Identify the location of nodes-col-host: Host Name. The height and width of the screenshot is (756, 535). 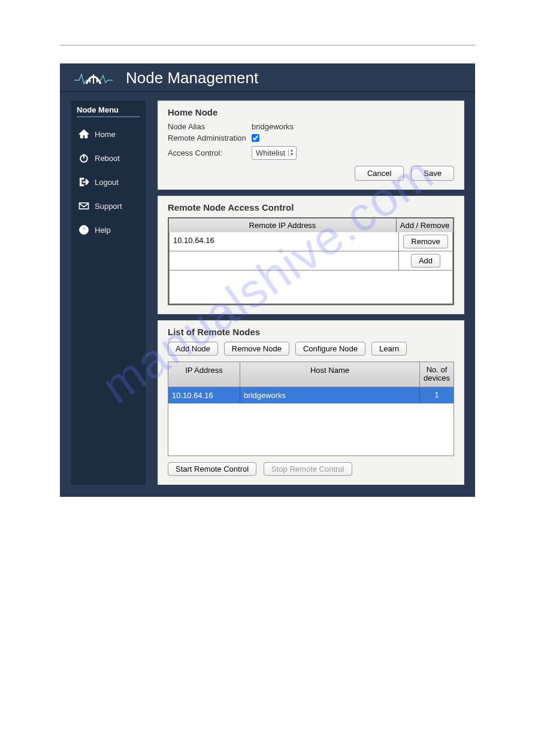
(330, 375).